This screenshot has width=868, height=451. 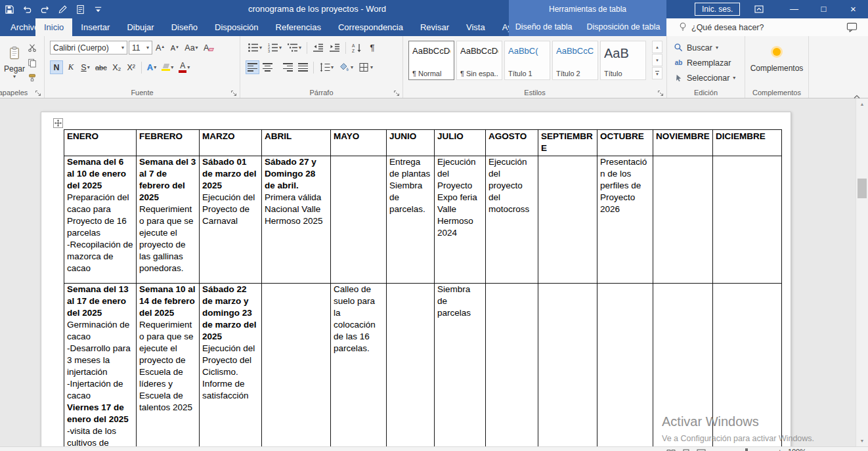 What do you see at coordinates (705, 77) in the screenshot?
I see `select-button: Seleccionar ▾` at bounding box center [705, 77].